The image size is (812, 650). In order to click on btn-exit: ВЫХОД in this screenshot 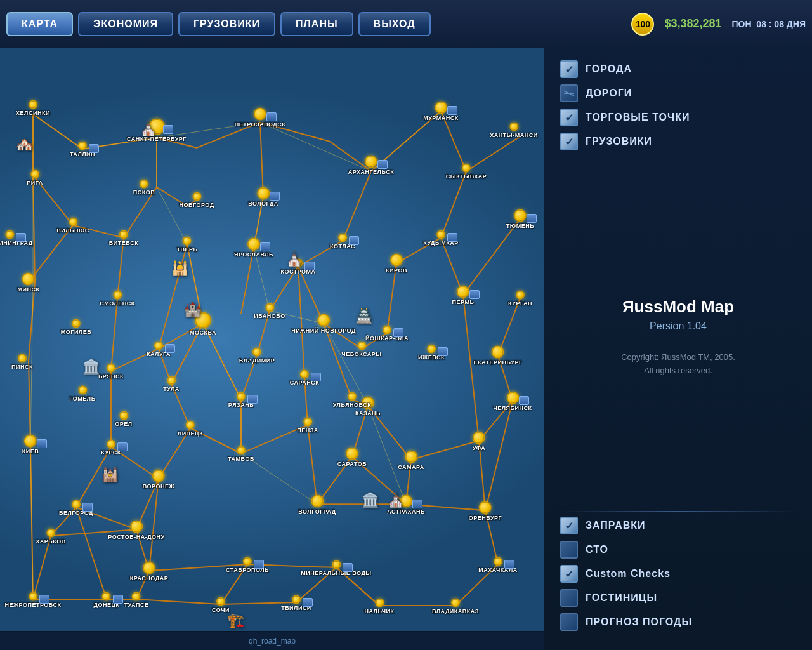, I will do `click(395, 24)`.